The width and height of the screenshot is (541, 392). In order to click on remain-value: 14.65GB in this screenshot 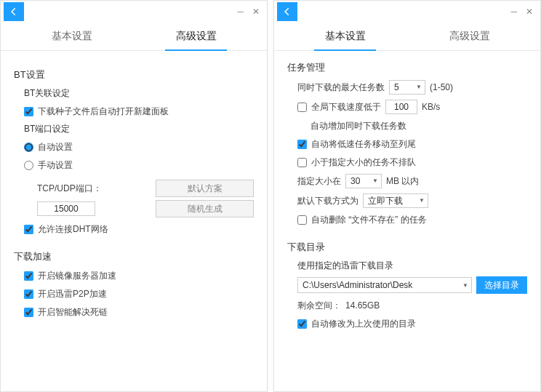, I will do `click(362, 305)`.